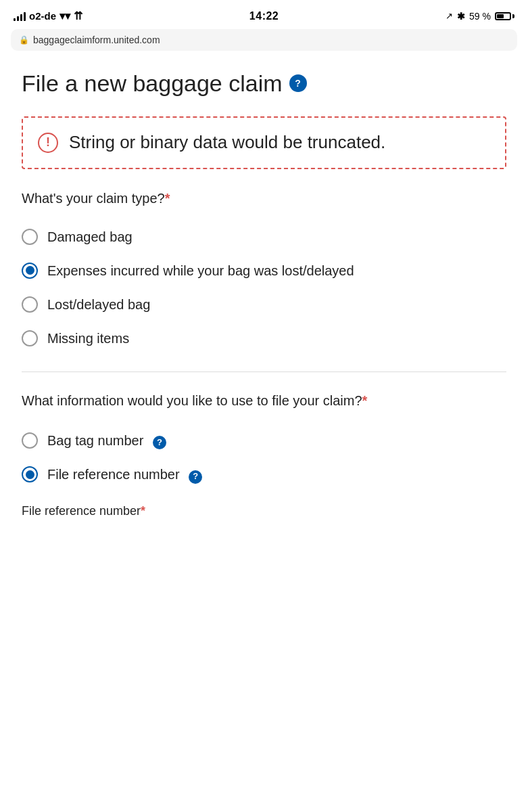 The width and height of the screenshot is (528, 812). What do you see at coordinates (30, 474) in the screenshot?
I see `radio-file-ref-circle` at bounding box center [30, 474].